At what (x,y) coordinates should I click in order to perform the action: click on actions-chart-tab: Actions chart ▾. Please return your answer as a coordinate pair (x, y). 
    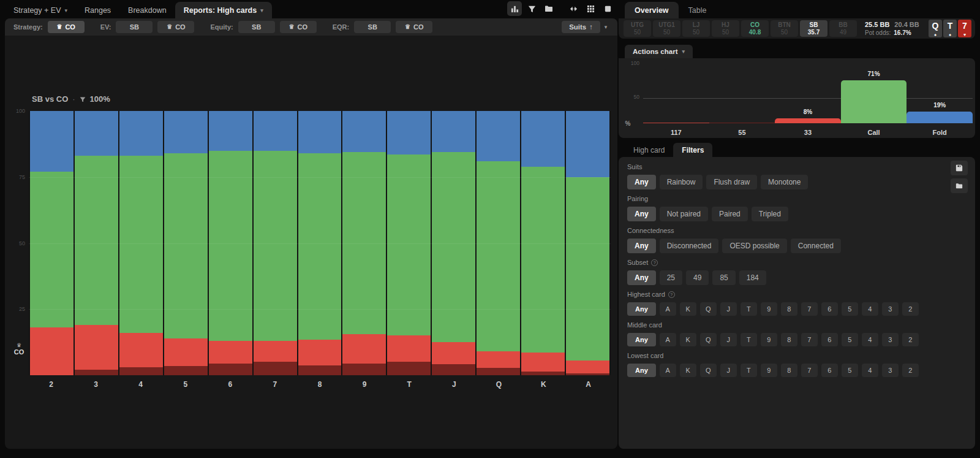
    Looking at the image, I should click on (659, 52).